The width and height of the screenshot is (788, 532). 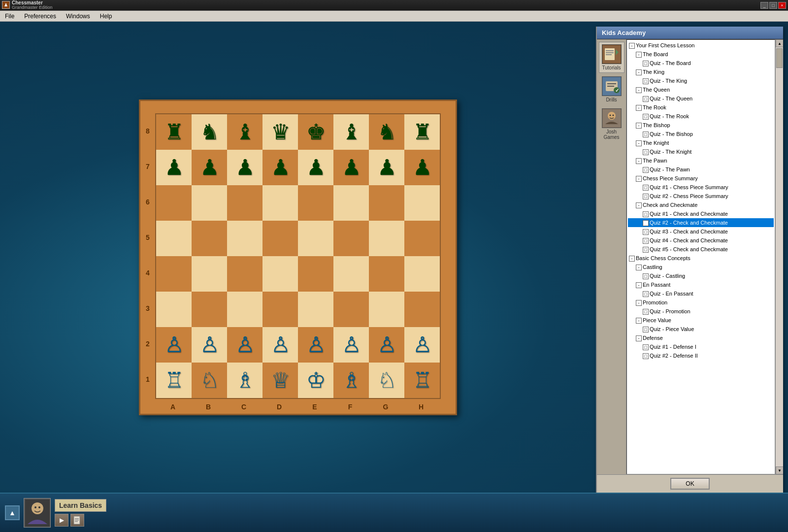 What do you see at coordinates (701, 338) in the screenshot?
I see `tree-item-33: -Defense` at bounding box center [701, 338].